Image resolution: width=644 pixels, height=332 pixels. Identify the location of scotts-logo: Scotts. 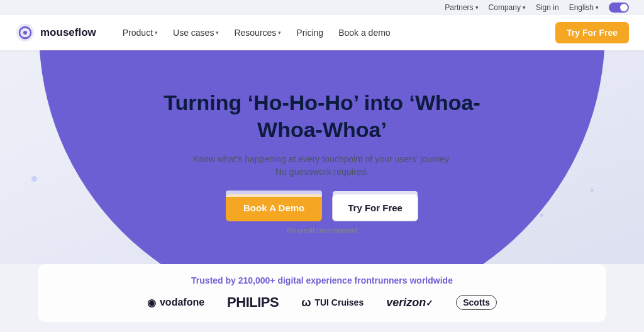
(477, 302).